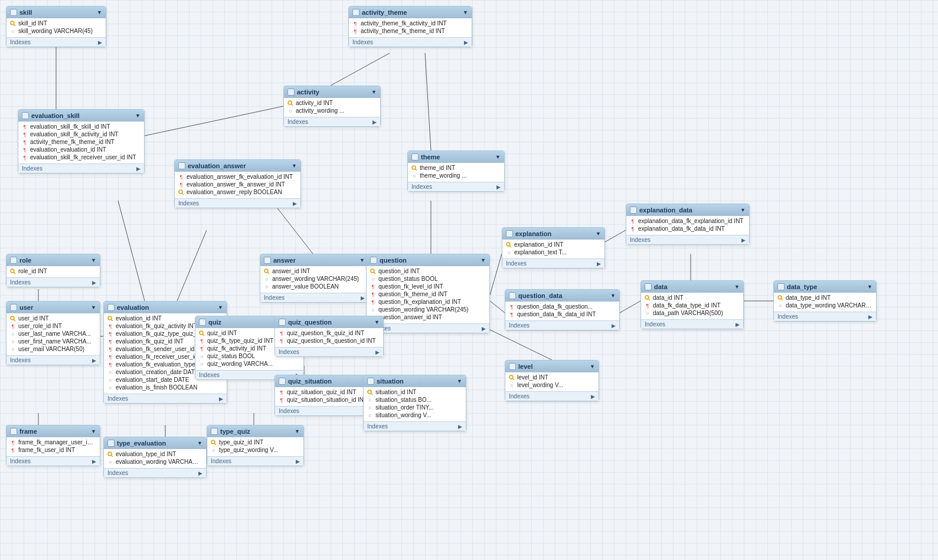 The width and height of the screenshot is (938, 560). Describe the element at coordinates (53, 446) in the screenshot. I see `table-frame: frame▼¶frame_fk_manager_user_id INT¶fram…` at that location.